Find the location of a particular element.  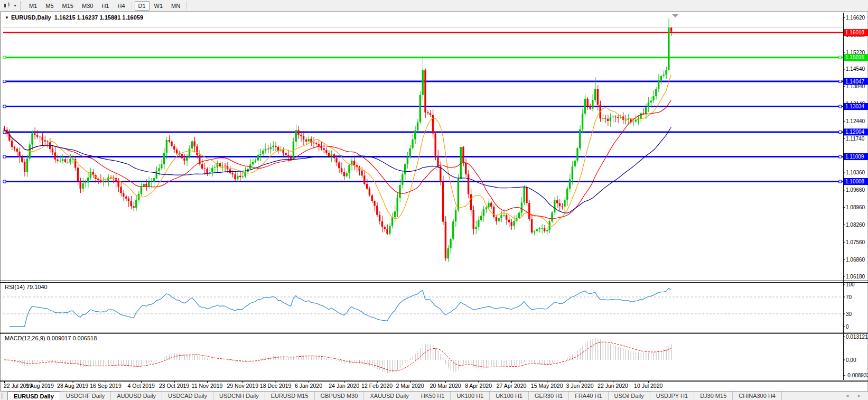

chart-tabbar: EURUSD DailyUSDCHF DailyAUDUSD DailyUSDC… is located at coordinates (434, 395).